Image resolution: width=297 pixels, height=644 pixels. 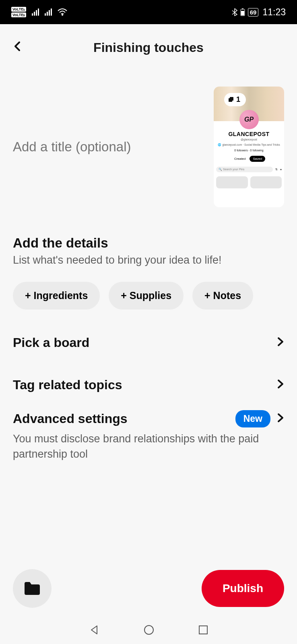 I want to click on publish-button: Publish, so click(x=243, y=588).